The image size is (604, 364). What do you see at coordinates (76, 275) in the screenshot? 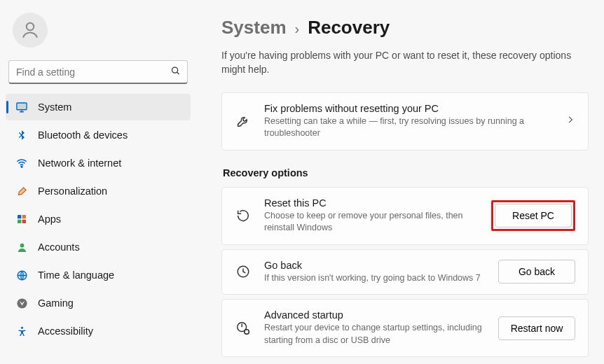
I see `sidebar-item-label: Time & language` at bounding box center [76, 275].